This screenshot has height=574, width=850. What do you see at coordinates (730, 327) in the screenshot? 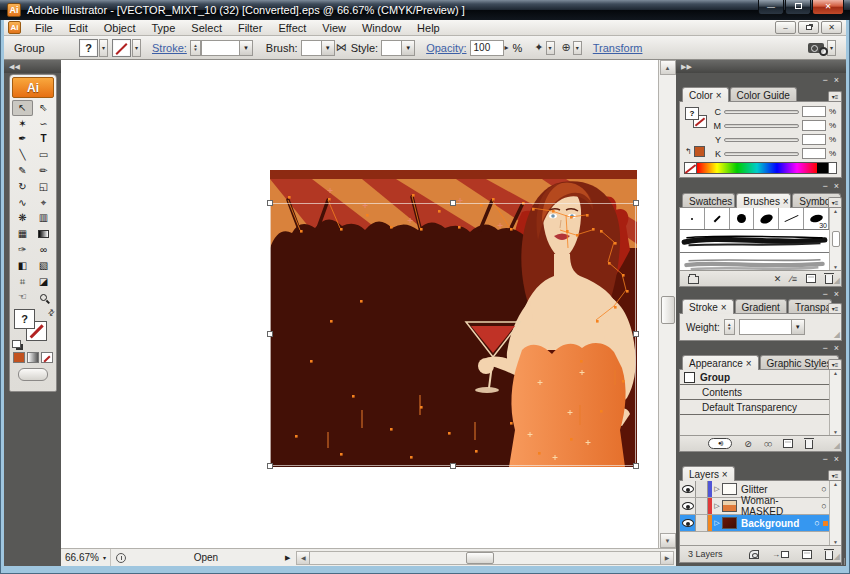
I see `weight-stepper: ▲▼` at bounding box center [730, 327].